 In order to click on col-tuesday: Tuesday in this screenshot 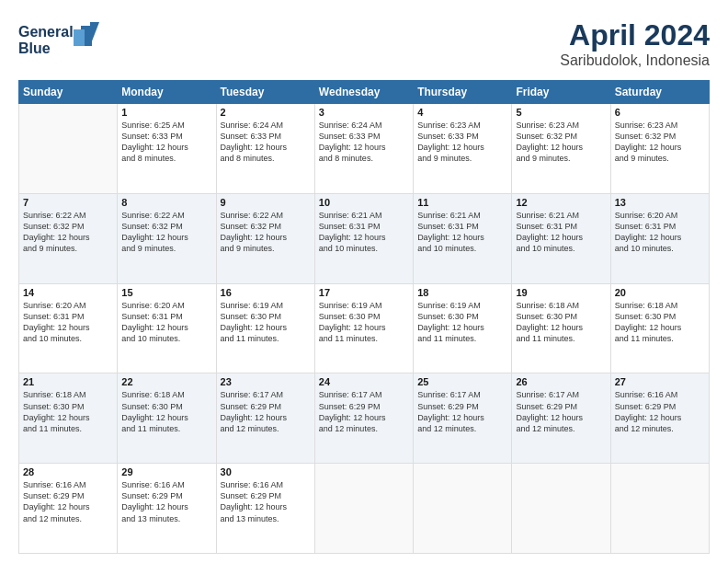, I will do `click(265, 92)`.